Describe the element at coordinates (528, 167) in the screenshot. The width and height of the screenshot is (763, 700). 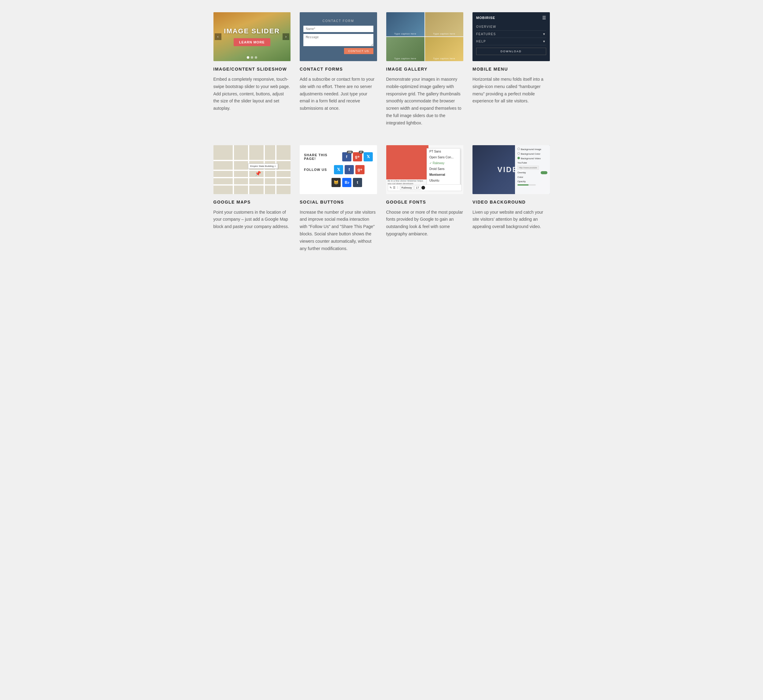
I see `vp-url-input` at that location.